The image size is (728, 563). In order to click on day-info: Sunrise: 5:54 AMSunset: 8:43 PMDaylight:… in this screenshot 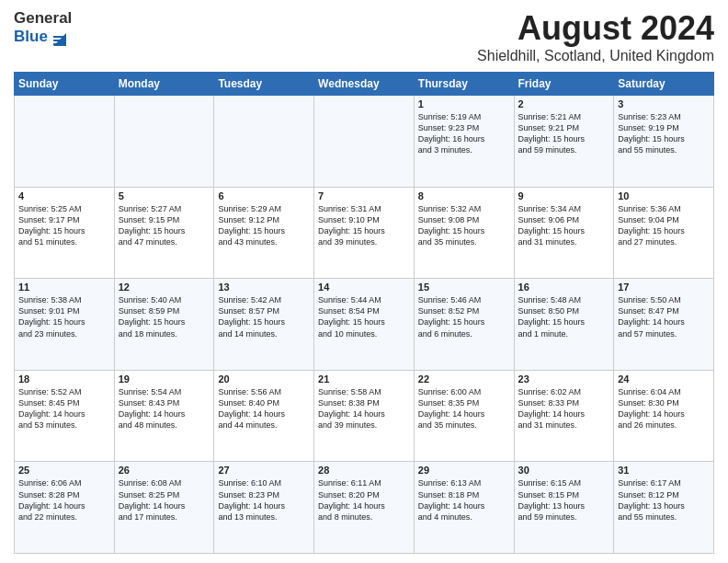, I will do `click(165, 408)`.